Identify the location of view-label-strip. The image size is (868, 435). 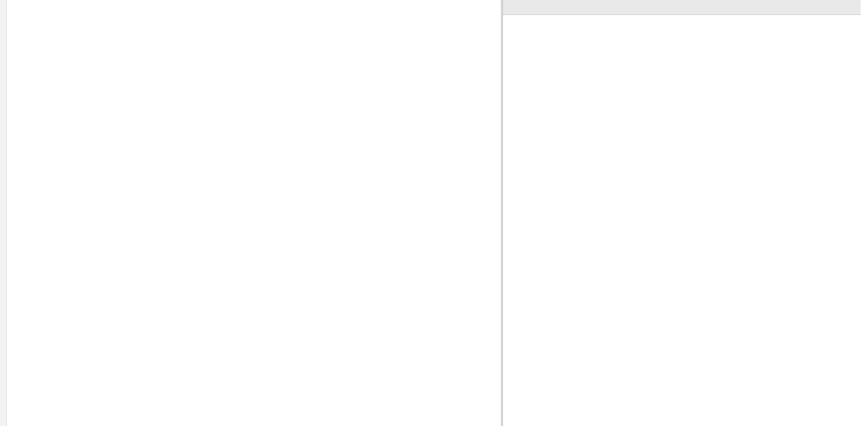
(4, 213).